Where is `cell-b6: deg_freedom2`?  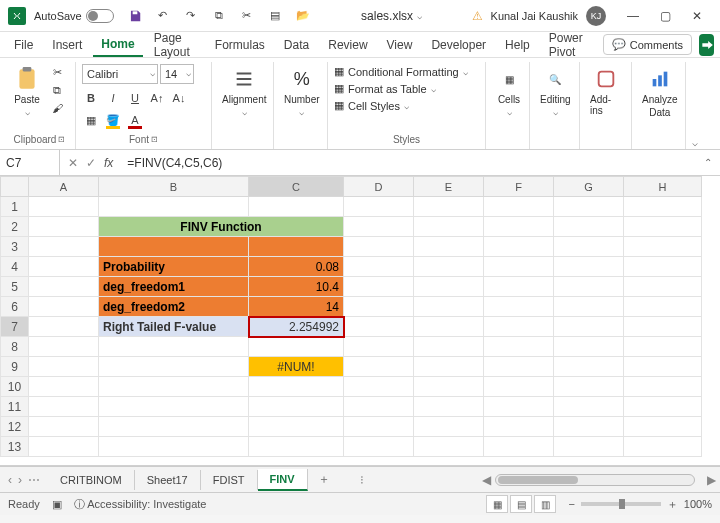 cell-b6: deg_freedom2 is located at coordinates (174, 307).